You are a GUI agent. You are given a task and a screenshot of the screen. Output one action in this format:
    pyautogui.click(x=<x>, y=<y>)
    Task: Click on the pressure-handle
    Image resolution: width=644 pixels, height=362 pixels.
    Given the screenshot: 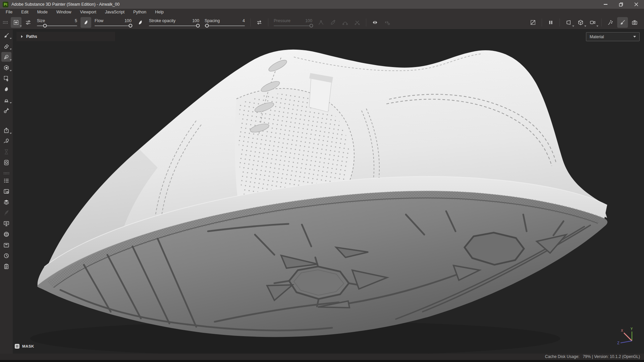 What is the action you would take?
    pyautogui.click(x=311, y=25)
    